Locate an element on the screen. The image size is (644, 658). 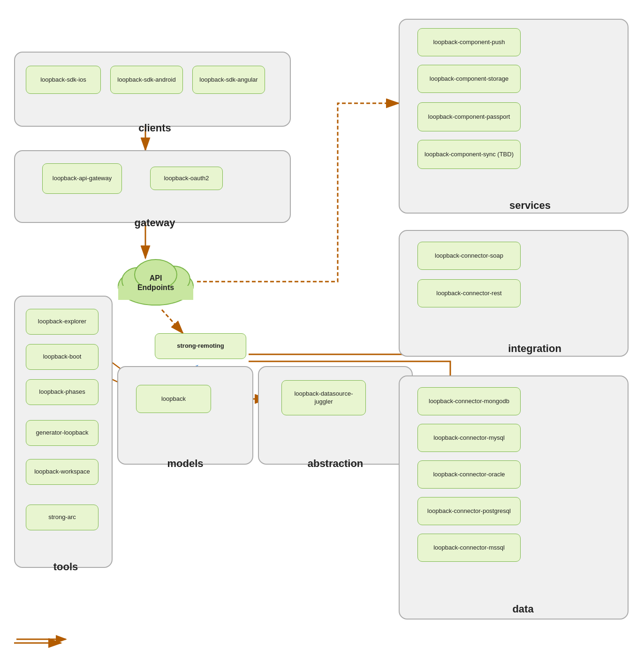
gateway-label: gateway is located at coordinates (155, 223).